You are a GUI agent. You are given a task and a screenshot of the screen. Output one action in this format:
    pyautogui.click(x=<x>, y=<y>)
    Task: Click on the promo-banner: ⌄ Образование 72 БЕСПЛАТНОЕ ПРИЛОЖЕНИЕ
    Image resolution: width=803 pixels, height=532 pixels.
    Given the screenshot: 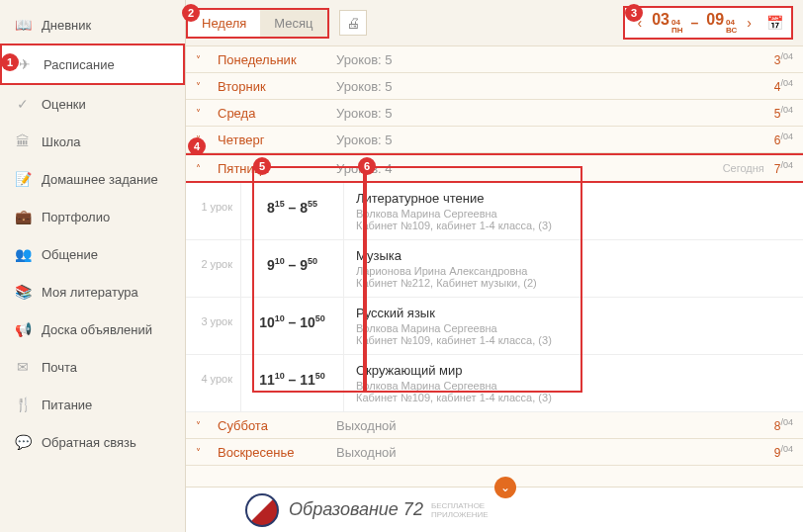 What is the action you would take?
    pyautogui.click(x=494, y=509)
    